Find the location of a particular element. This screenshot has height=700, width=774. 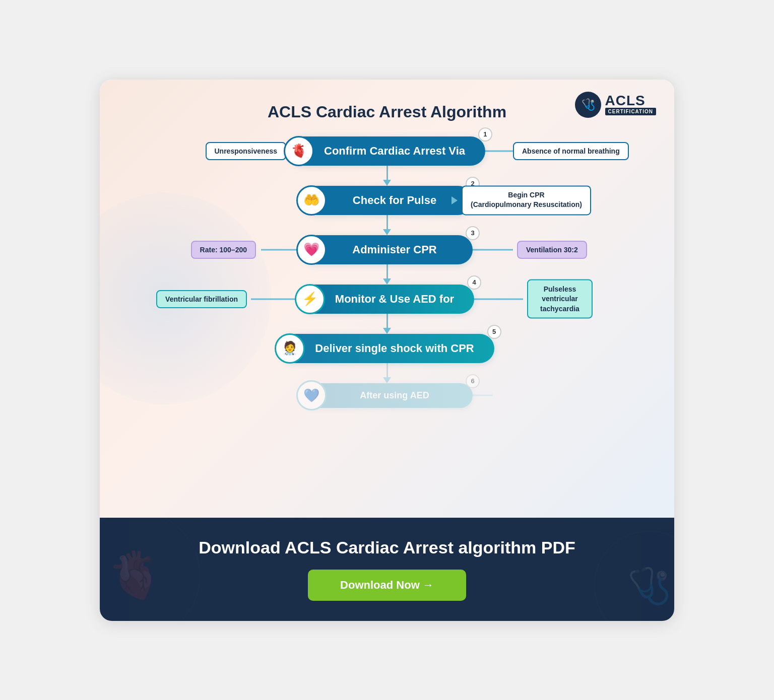

step1-num: 1 is located at coordinates (485, 134).